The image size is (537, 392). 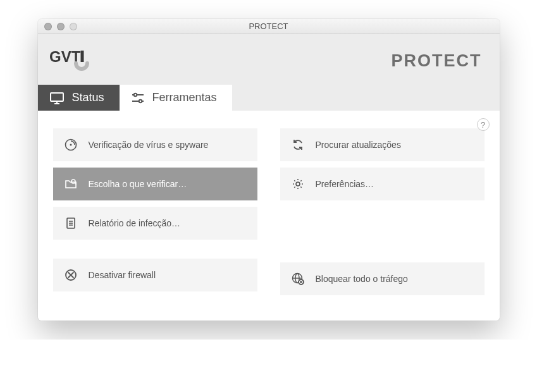 I want to click on gear-icon, so click(x=298, y=184).